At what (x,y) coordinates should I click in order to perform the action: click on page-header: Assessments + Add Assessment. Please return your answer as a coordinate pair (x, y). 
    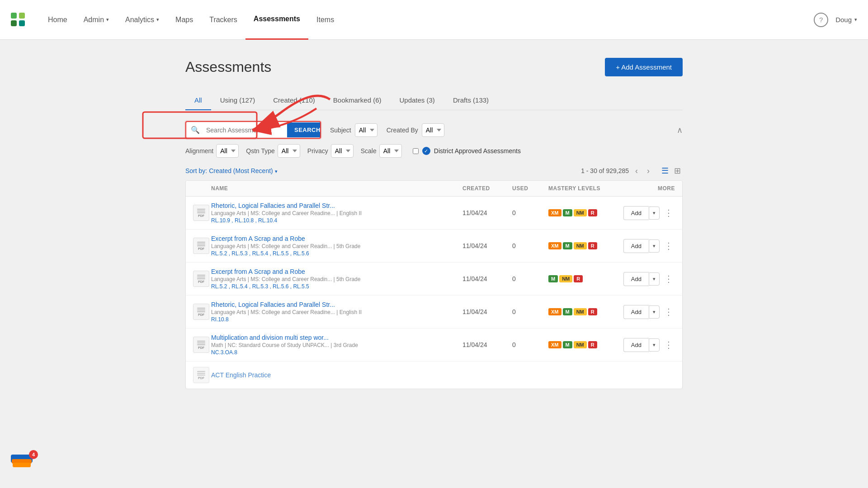
    Looking at the image, I should click on (434, 67).